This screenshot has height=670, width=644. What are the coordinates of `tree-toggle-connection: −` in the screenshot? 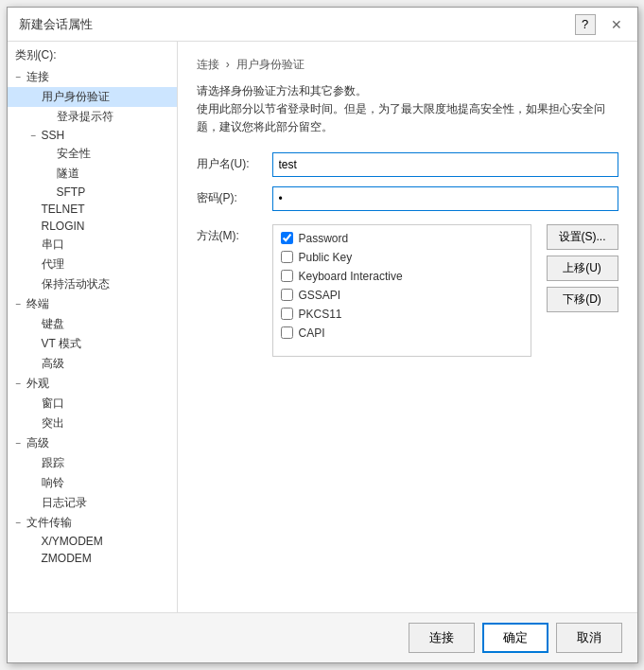 It's located at (19, 78).